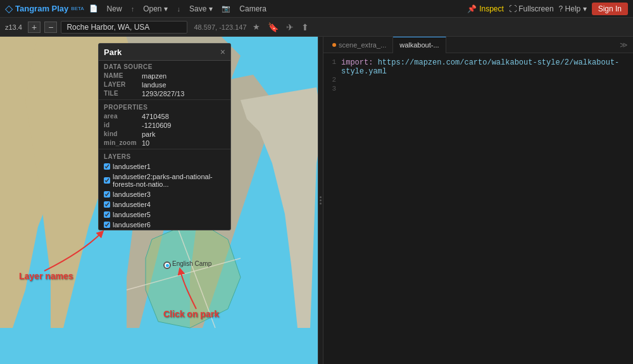 This screenshot has width=633, height=364. I want to click on search-input, so click(124, 27).